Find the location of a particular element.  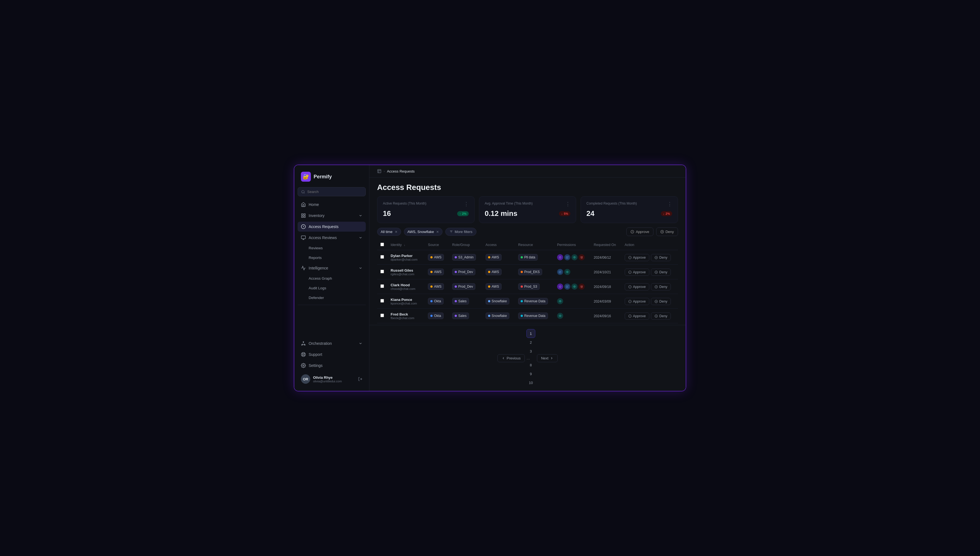

sidebar-item-audit-logs: Audit Logs is located at coordinates (332, 288).